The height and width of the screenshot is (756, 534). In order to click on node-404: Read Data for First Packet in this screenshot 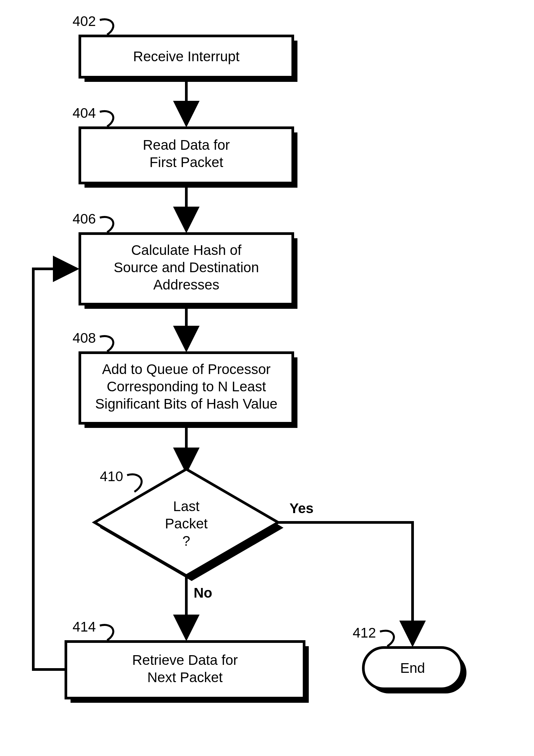, I will do `click(189, 158)`.